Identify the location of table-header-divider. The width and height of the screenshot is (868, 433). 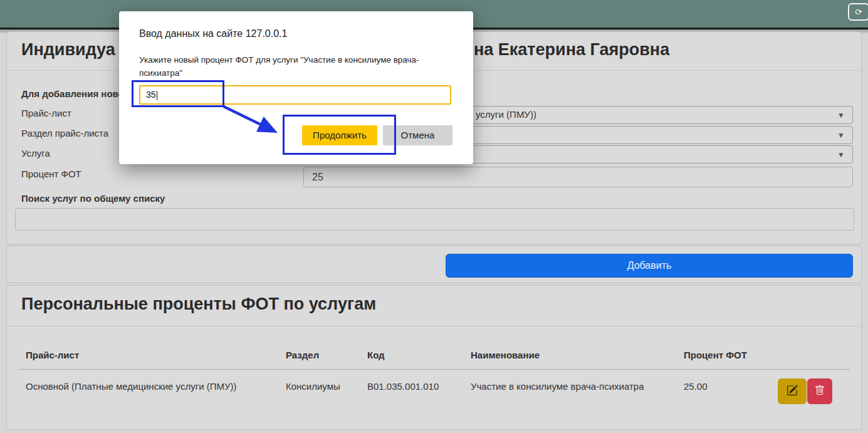
(435, 370).